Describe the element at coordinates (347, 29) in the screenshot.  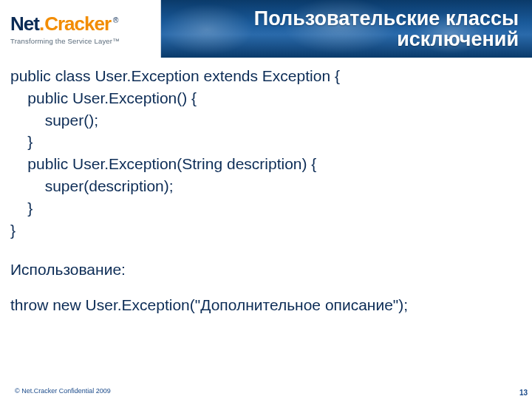
I see `slide-title: Пользовательские классы исключений` at that location.